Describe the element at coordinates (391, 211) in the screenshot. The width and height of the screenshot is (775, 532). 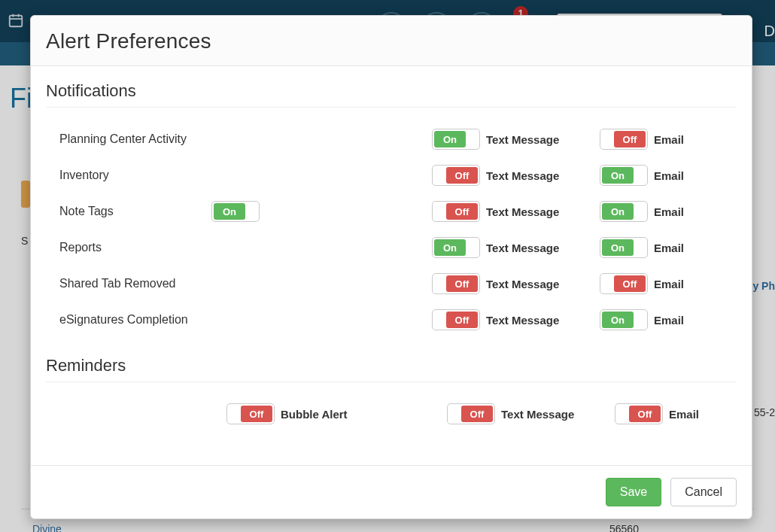
I see `notification-row: Note TagsOnOffText MessageOnEmail` at that location.